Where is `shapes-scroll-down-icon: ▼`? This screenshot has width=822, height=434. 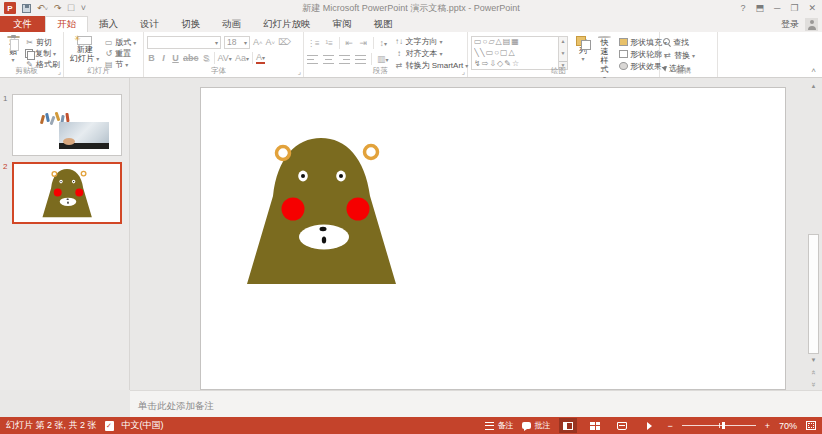
shapes-scroll-down-icon: ▼ is located at coordinates (564, 53).